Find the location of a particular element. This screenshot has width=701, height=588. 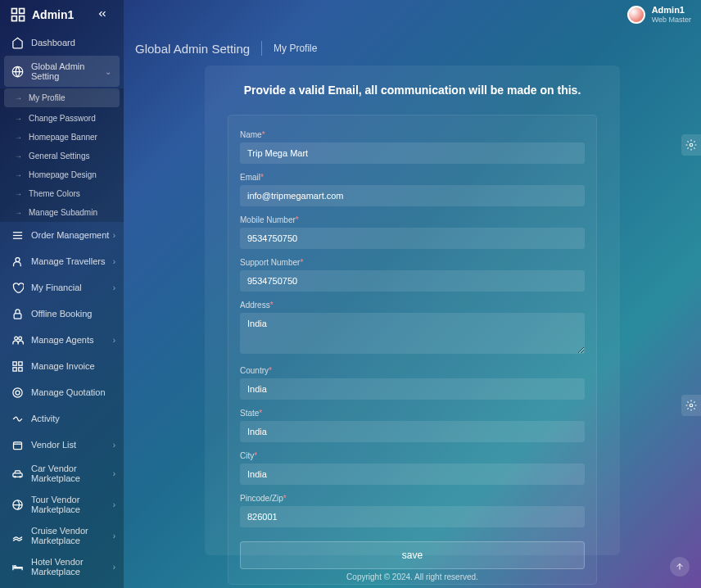

users-icon is located at coordinates (17, 340).